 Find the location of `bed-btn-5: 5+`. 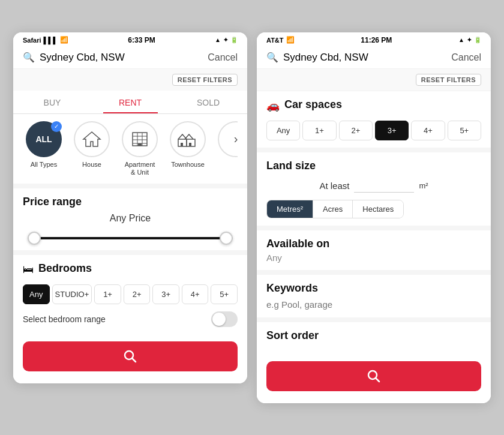

bed-btn-5: 5+ is located at coordinates (224, 294).